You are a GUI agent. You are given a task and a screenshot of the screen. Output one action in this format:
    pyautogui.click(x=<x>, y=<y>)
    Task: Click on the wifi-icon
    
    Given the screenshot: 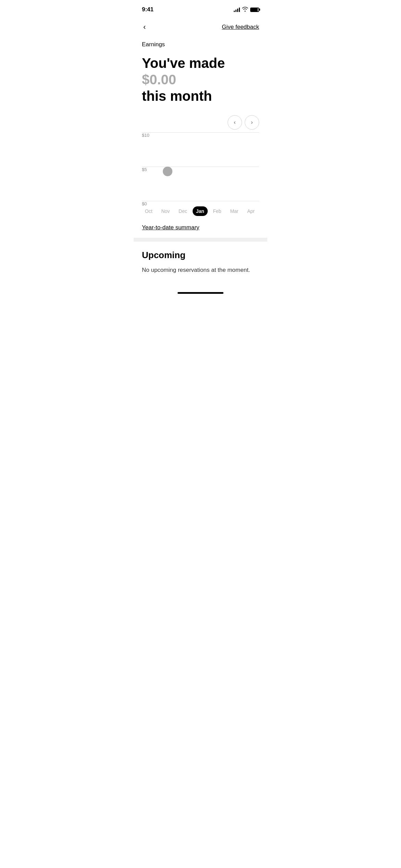 What is the action you would take?
    pyautogui.click(x=245, y=10)
    